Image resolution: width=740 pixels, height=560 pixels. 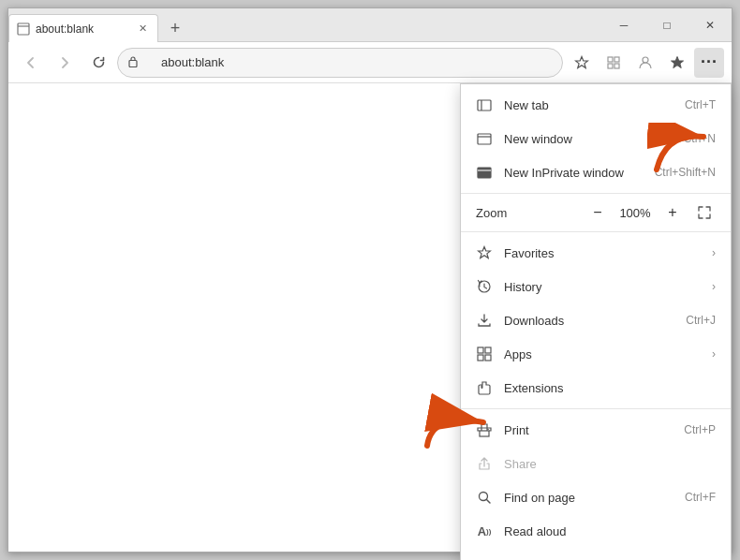 What do you see at coordinates (596, 320) in the screenshot?
I see `menu-section-nav: Favorites › History › Downloads Ctrl+J` at bounding box center [596, 320].